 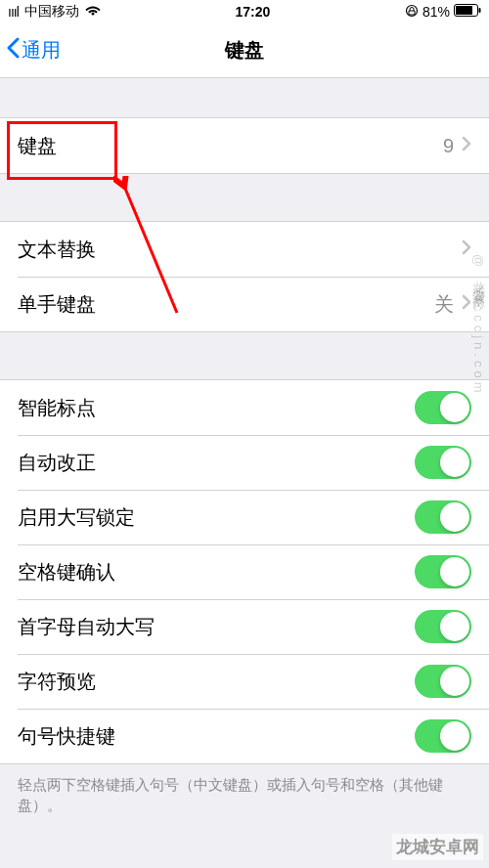 What do you see at coordinates (443, 627) in the screenshot?
I see `auto-capitalize-toggle` at bounding box center [443, 627].